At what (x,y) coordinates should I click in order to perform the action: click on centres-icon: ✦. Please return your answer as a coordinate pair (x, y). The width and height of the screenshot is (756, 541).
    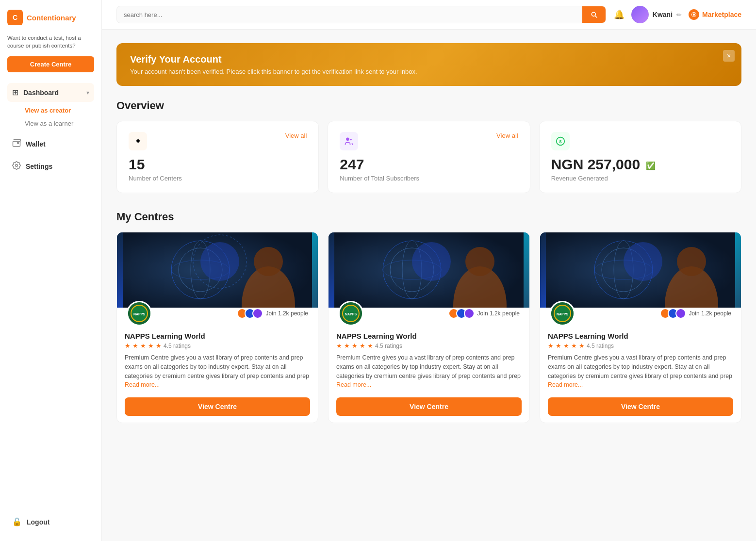
    Looking at the image, I should click on (138, 141).